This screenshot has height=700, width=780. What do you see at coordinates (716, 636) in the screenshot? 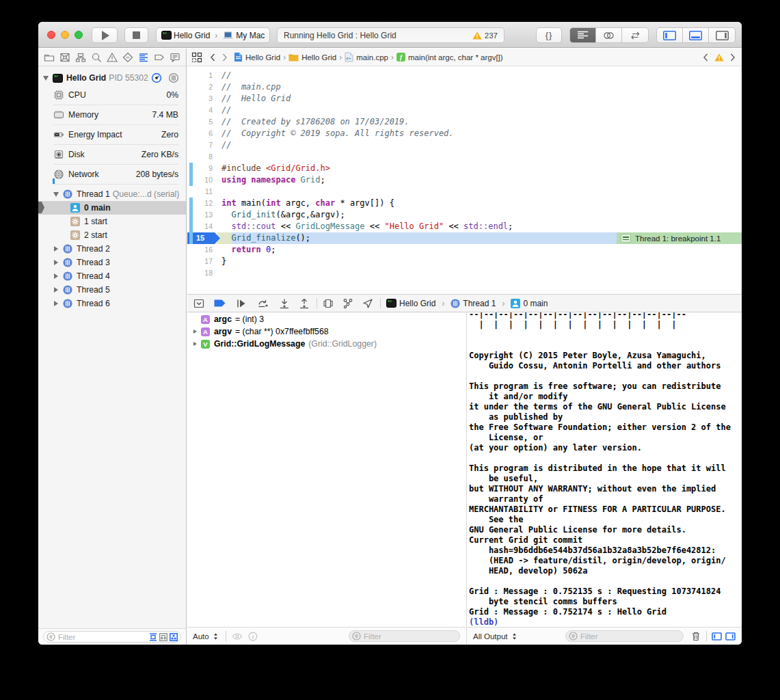
I see `toggle-variables-view-button` at bounding box center [716, 636].